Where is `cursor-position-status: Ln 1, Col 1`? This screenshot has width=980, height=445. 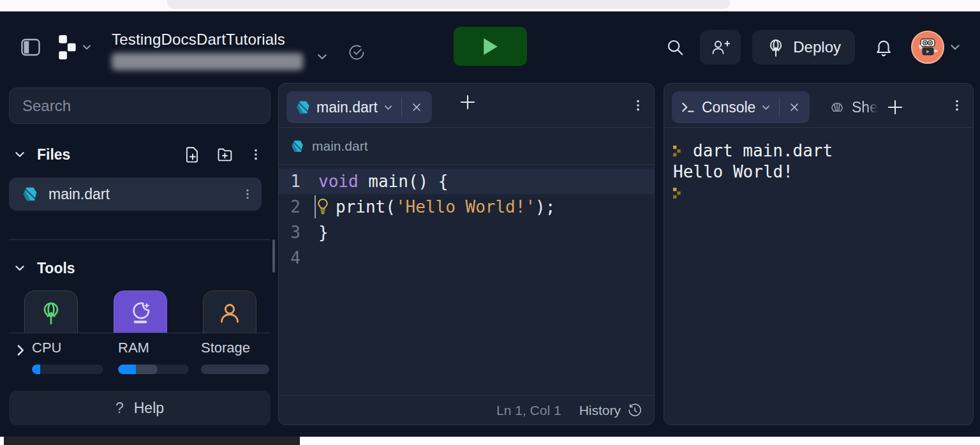 cursor-position-status: Ln 1, Col 1 is located at coordinates (529, 411).